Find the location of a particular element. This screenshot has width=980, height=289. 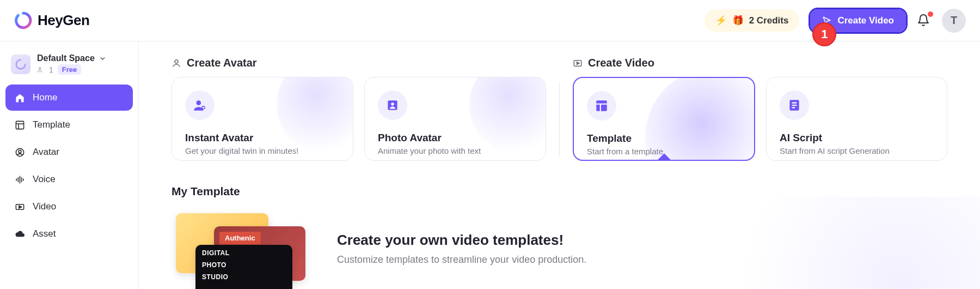

avatar-icon is located at coordinates (20, 152).